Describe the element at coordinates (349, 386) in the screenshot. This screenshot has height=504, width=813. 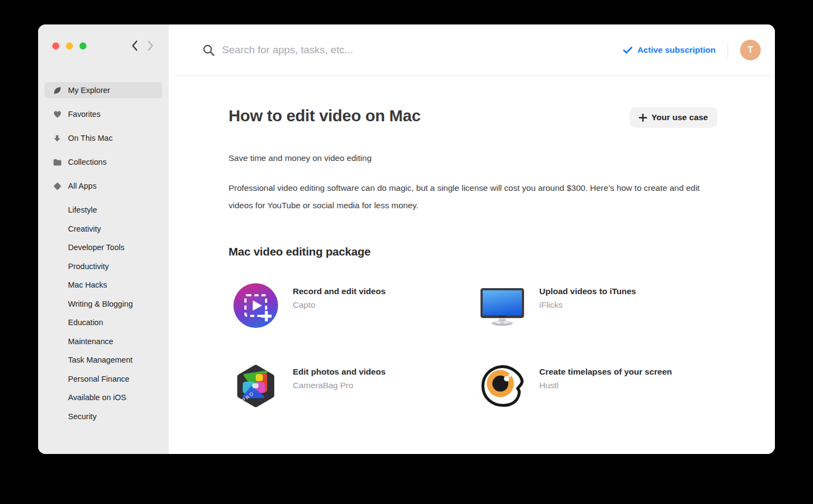
I see `app-card-camerabag-pro: PRO Edit photos and videos CameraBag Pro` at that location.